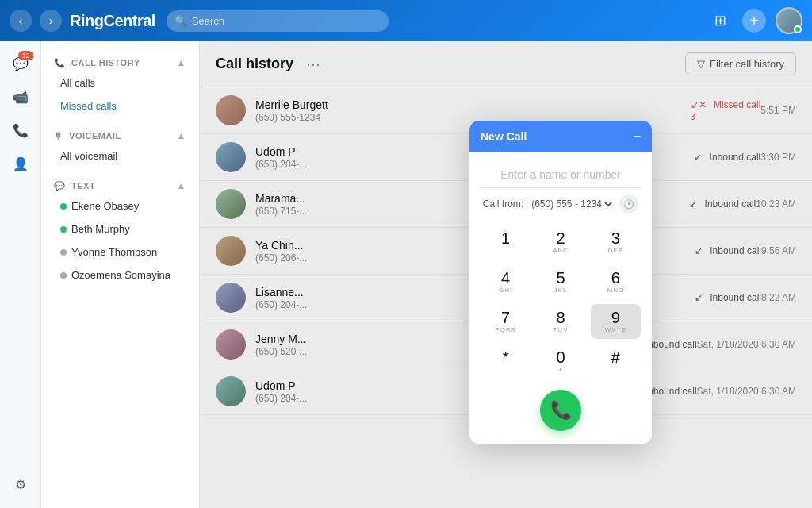 This screenshot has height=508, width=812. What do you see at coordinates (561, 291) in the screenshot?
I see `dial-letters: JKL` at bounding box center [561, 291].